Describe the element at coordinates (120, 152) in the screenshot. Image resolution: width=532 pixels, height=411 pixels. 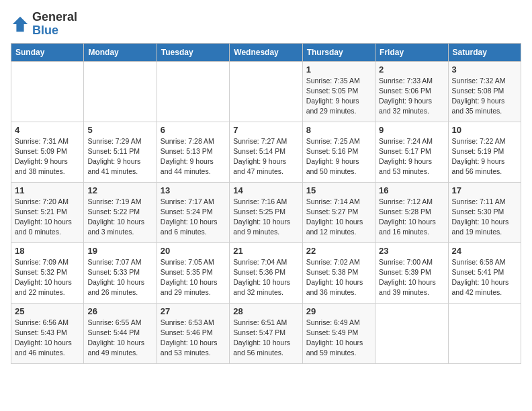
I see `day-cell: 5Sunrise: 7:29 AMSunset: 5:11 PMDaylight…` at that location.